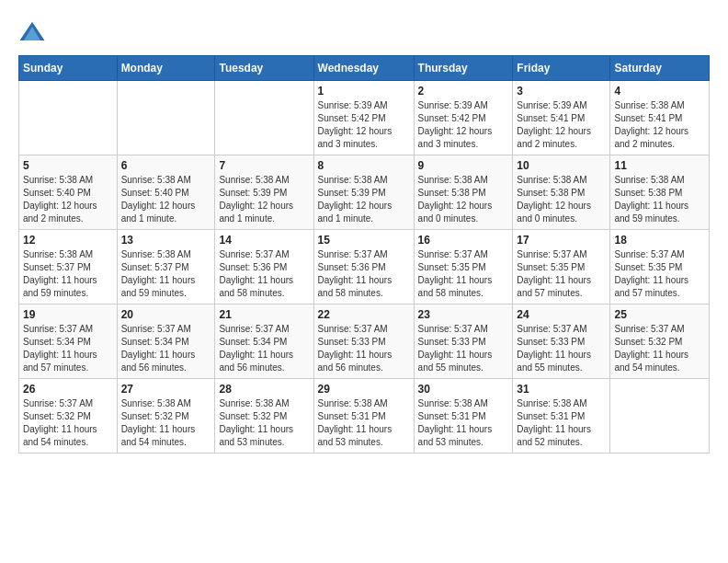 The image size is (728, 563). What do you see at coordinates (264, 166) in the screenshot?
I see `day-number: 7` at bounding box center [264, 166].